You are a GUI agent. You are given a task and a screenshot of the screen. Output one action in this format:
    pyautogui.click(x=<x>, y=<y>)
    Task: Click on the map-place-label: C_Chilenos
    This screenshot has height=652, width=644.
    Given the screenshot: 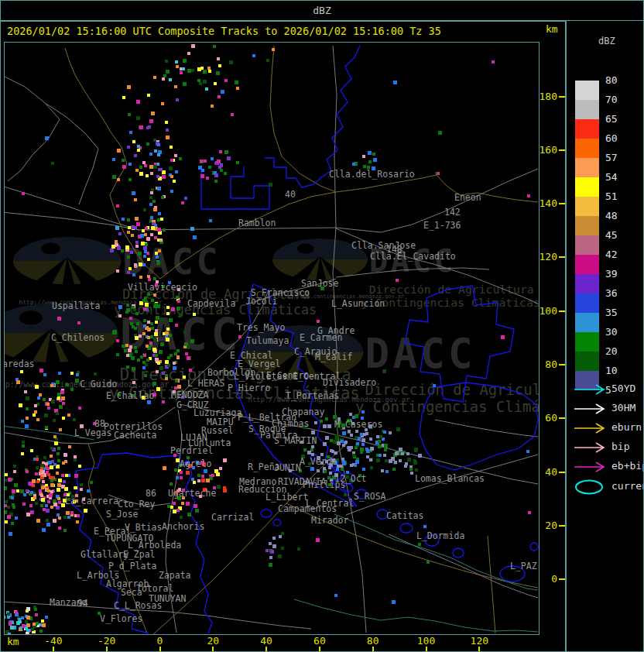 What is the action you would take?
    pyautogui.click(x=77, y=338)
    